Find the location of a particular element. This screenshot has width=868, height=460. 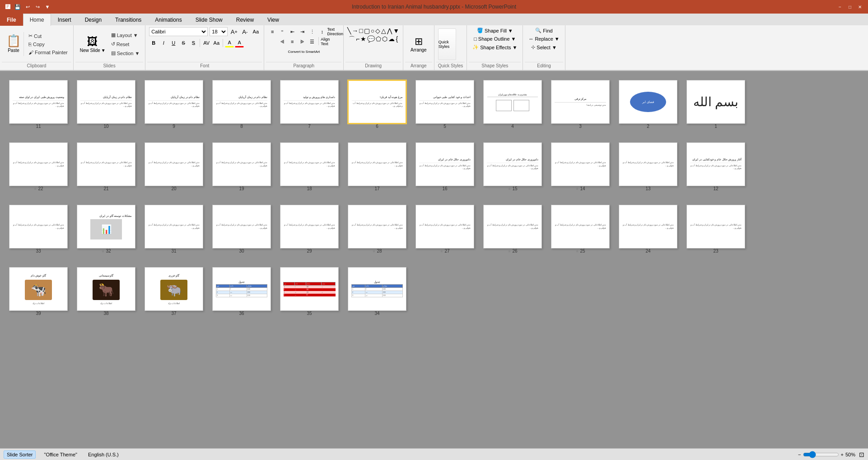

slide-thumb-6: مرغ هوده آید قربان!متن اطلاعاتی در مورد … is located at coordinates (377, 102).